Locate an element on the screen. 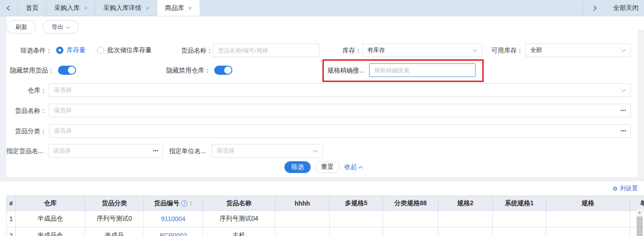  reset-button: 重置 is located at coordinates (327, 167).